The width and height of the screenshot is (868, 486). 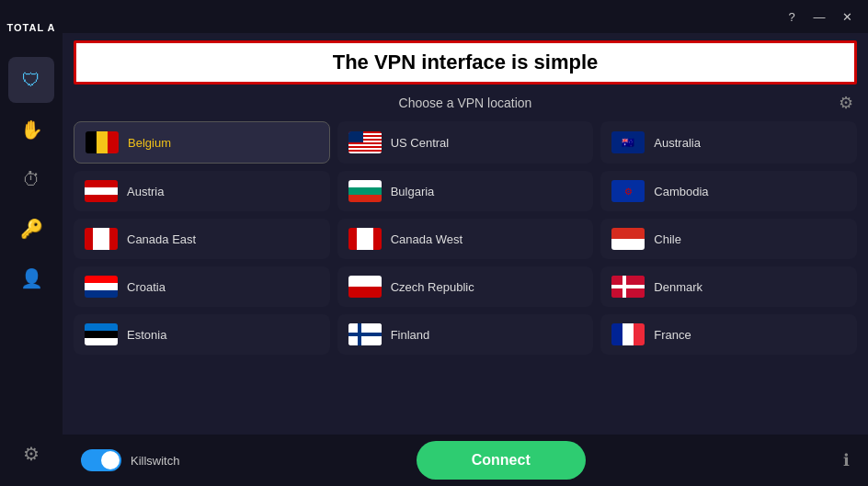 What do you see at coordinates (420, 143) in the screenshot?
I see `location-name-us-central: US Central` at bounding box center [420, 143].